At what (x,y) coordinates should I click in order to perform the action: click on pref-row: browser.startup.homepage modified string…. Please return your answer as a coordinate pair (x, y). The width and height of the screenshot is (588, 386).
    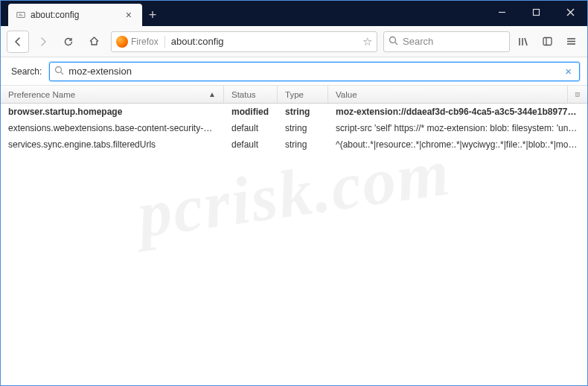
    Looking at the image, I should click on (294, 112).